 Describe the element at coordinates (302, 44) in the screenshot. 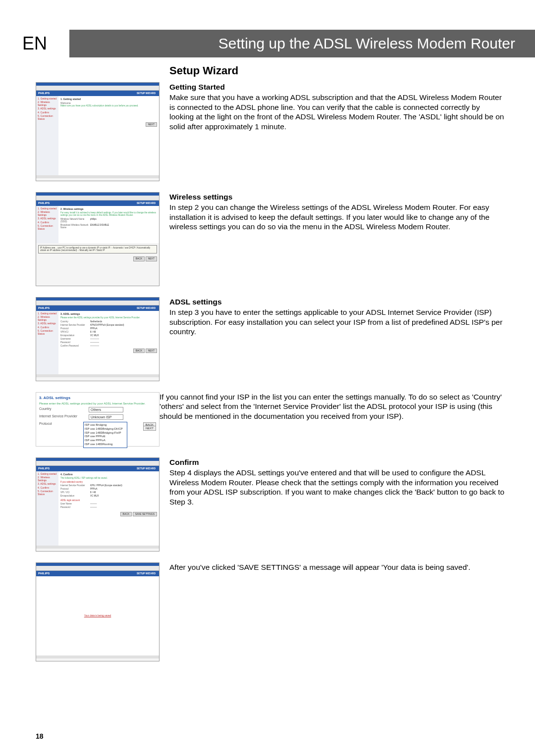

I see `page-title: Setting up the ADSL Wireless Modem Route…` at that location.